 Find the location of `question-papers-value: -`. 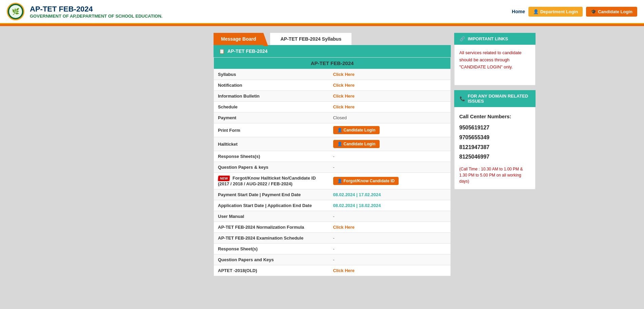

question-papers-value: - is located at coordinates (334, 167).